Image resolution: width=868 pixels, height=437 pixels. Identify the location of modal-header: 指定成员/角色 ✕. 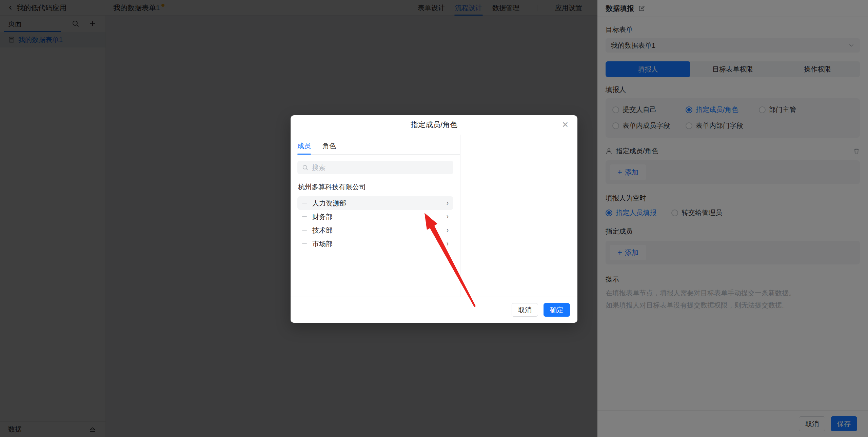
(434, 125).